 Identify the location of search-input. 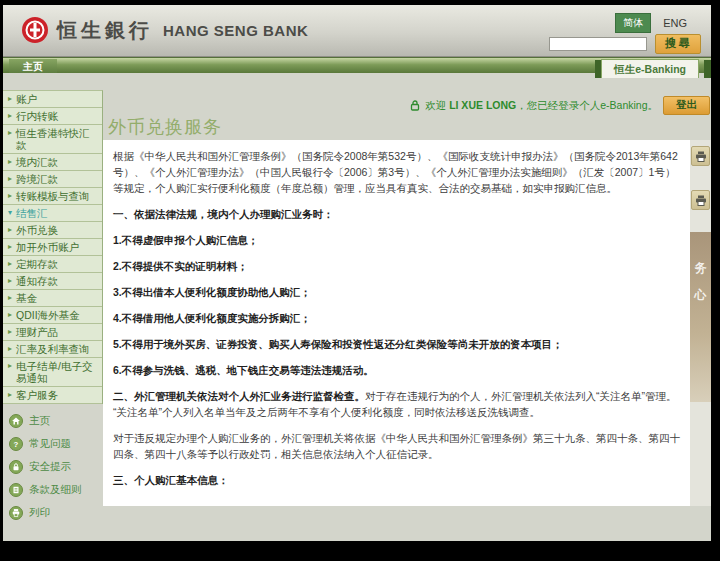
(598, 44).